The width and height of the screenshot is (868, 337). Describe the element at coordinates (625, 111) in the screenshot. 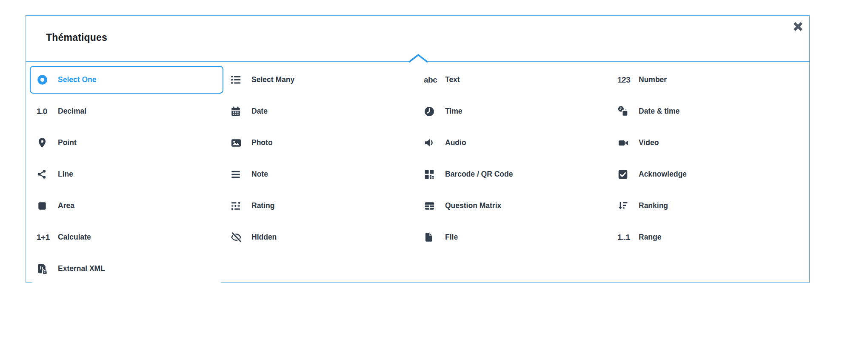

I see `calendar-clock-icon` at that location.